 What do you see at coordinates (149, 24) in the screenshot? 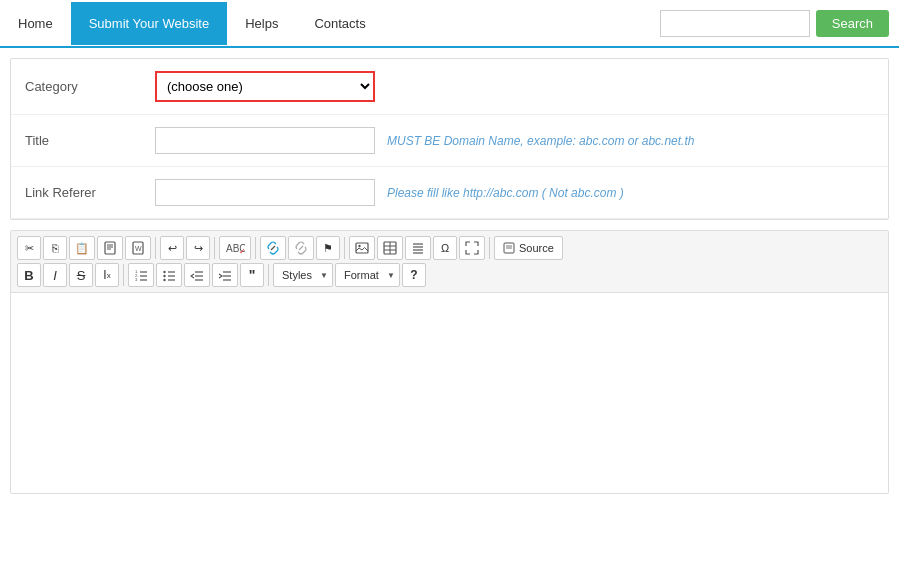
I see `nav-submit: Submit Your Website` at bounding box center [149, 24].